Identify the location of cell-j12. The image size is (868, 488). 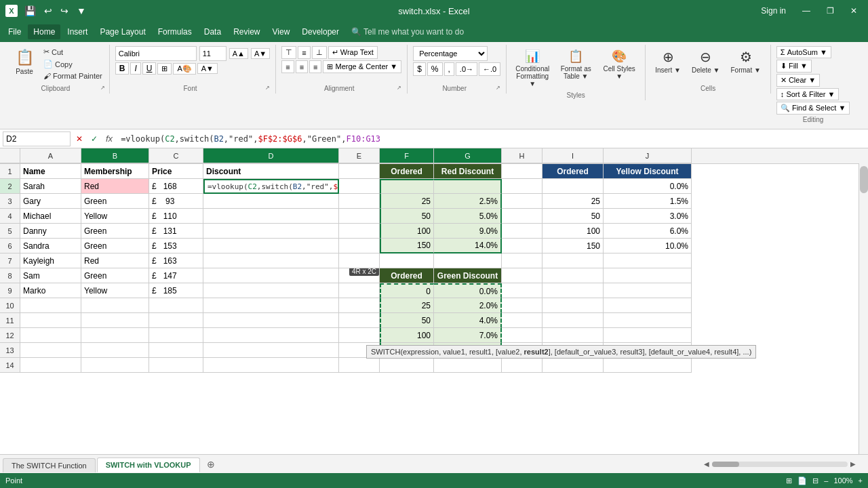
(648, 336).